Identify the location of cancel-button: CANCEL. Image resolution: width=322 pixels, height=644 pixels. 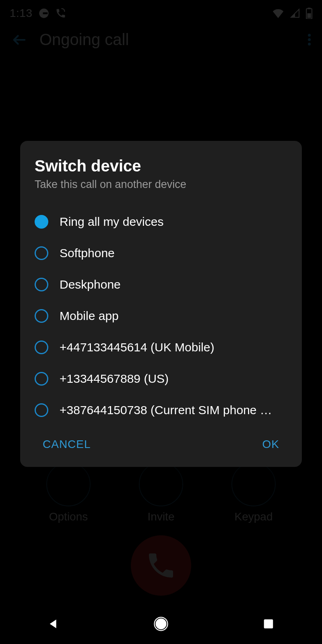
(67, 444).